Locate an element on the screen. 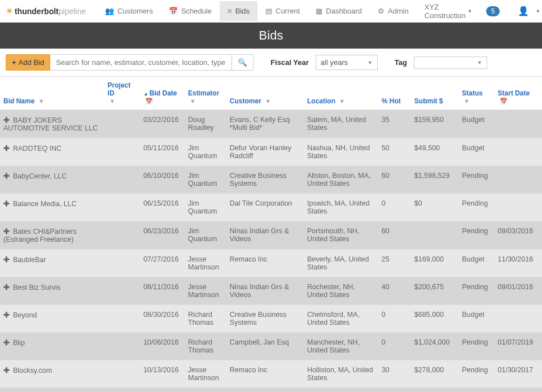  cell-loc: Manchester, NH, United States is located at coordinates (341, 347).